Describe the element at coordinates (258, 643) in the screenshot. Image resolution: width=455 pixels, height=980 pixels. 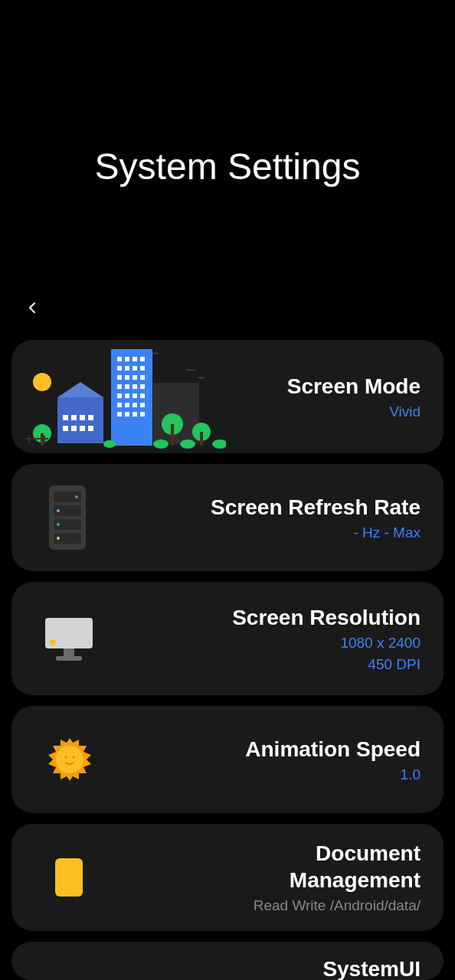
I see `card-value-1: 1080 x 2400` at that location.